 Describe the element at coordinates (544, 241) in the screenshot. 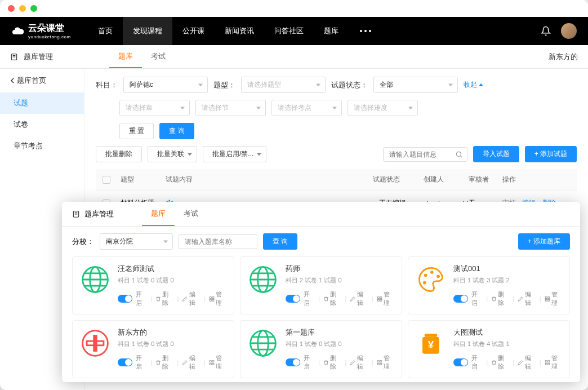

I see `add-bank-button: + 添加题库` at that location.